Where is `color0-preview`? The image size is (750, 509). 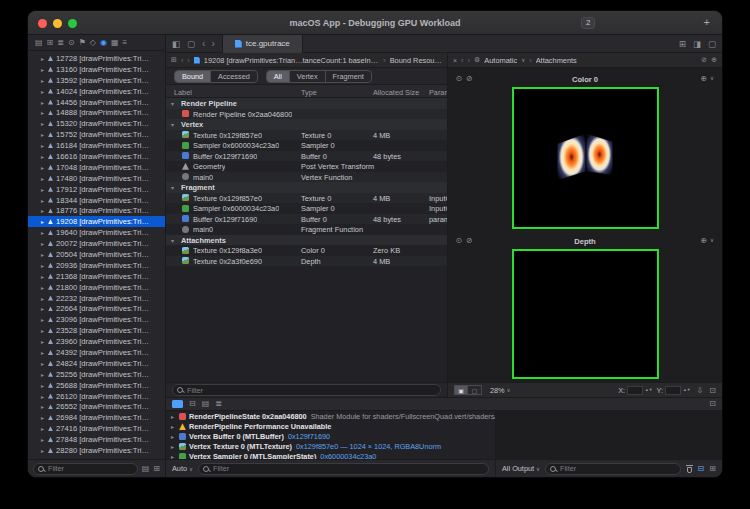 color0-preview is located at coordinates (586, 158).